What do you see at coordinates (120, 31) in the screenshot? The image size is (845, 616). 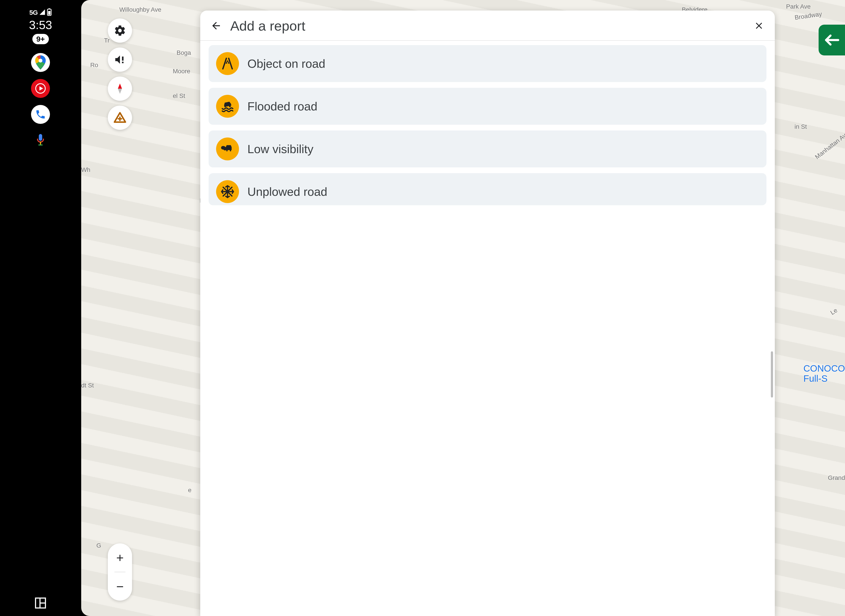 I see `gear-icon` at bounding box center [120, 31].